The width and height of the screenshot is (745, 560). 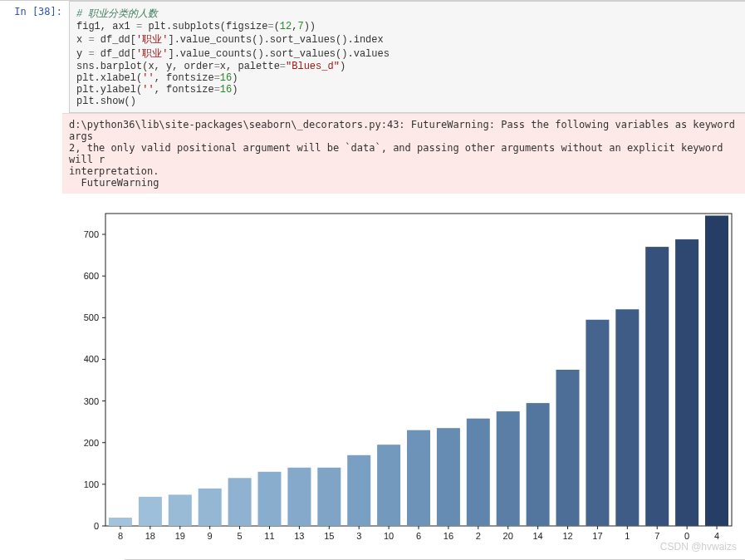 I want to click on svg-text: 5, so click(x=240, y=536).